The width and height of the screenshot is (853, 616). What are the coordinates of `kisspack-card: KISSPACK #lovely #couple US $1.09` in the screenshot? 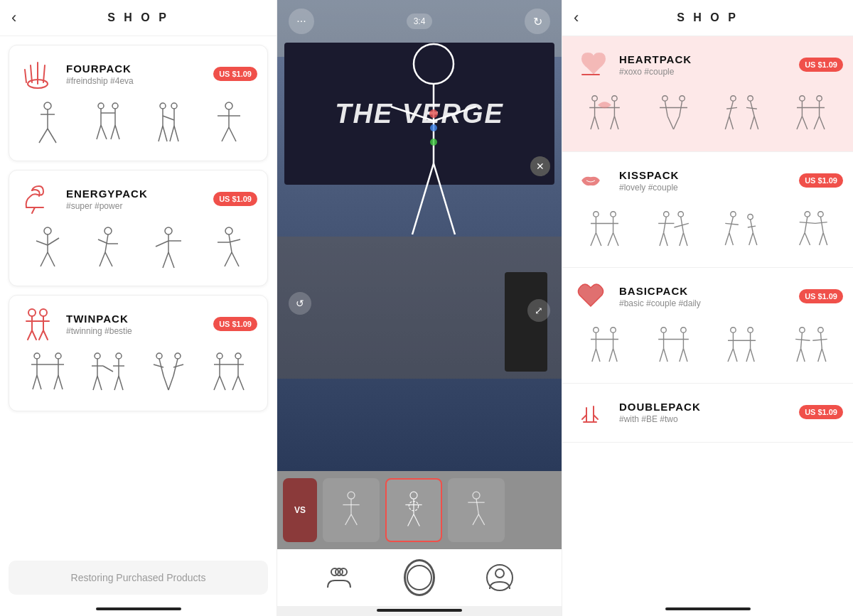 It's located at (708, 210).